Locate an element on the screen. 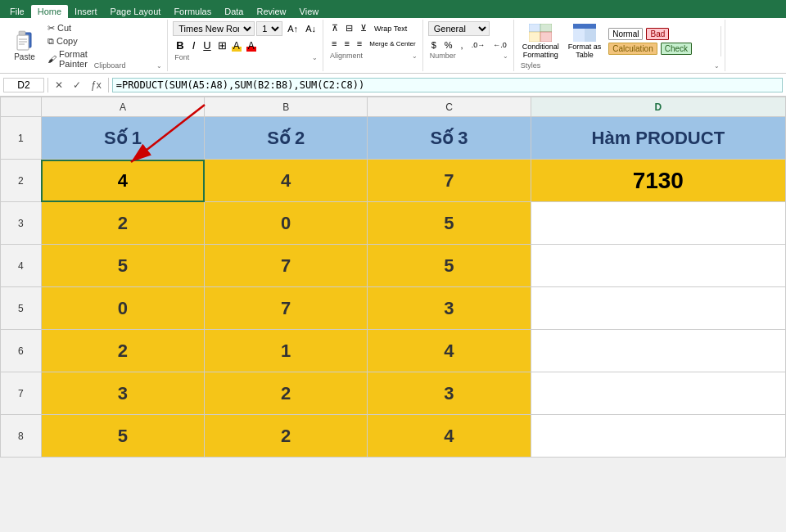 The image size is (786, 532). col-header-C: C is located at coordinates (449, 107).